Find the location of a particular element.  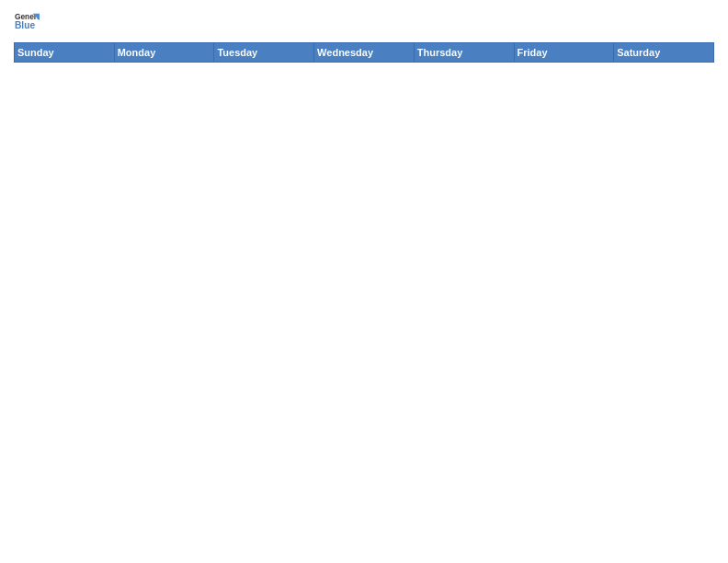

weekday-header-cell: Tuesday is located at coordinates (265, 53).